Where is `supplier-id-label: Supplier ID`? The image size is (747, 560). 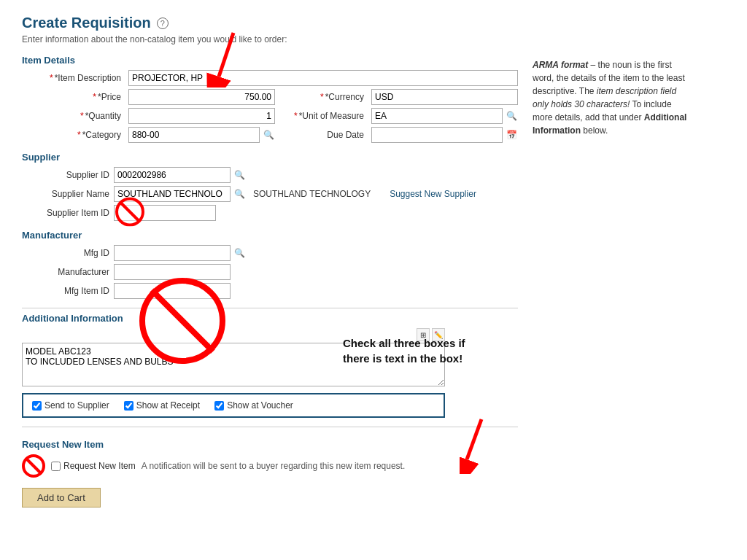
supplier-id-label: Supplier ID is located at coordinates (66, 175).